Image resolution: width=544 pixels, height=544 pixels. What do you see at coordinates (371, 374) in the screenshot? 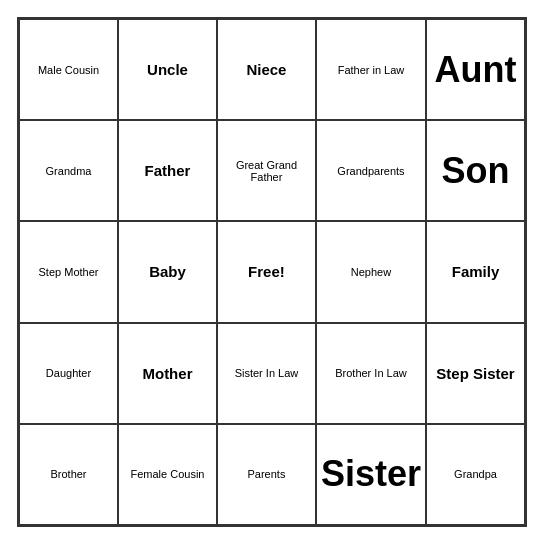
I see `bingo-cell-18: Brother In Law` at bounding box center [371, 374].